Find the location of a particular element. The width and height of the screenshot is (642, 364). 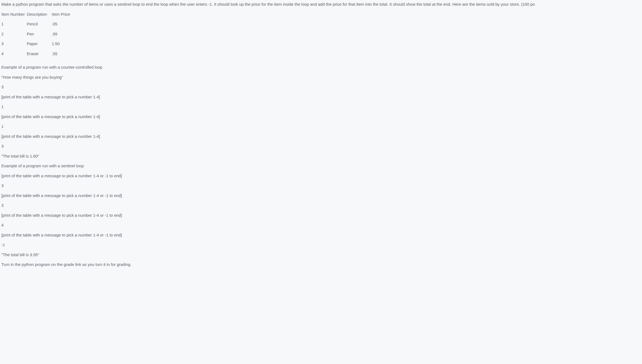

cell-description: Pencil is located at coordinates (39, 24).